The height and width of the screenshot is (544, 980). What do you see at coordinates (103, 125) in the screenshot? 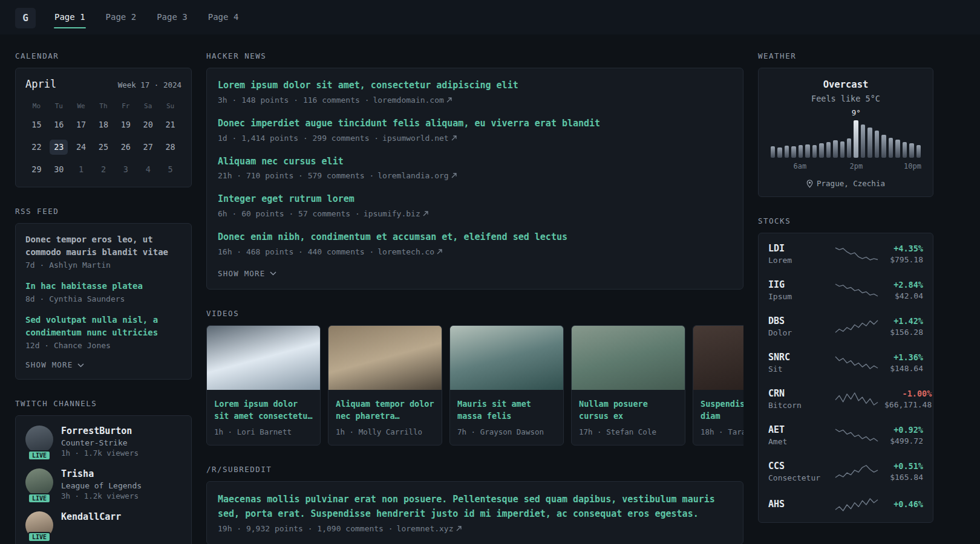
I see `calendar-day: 18` at bounding box center [103, 125].